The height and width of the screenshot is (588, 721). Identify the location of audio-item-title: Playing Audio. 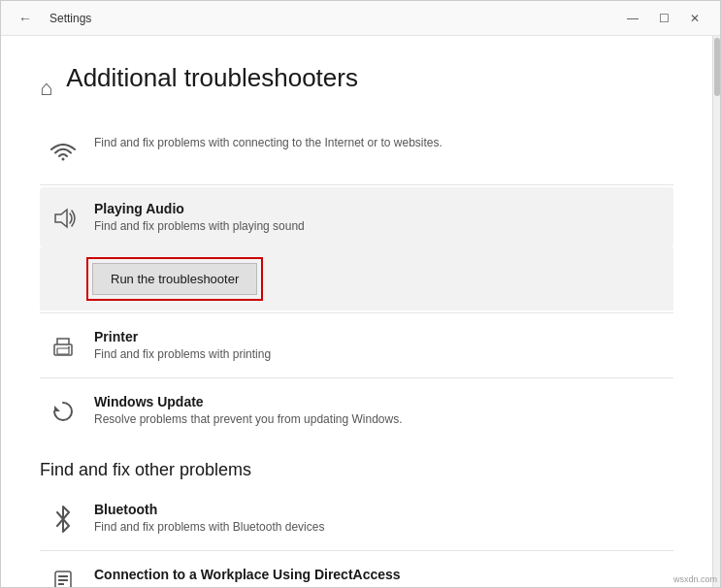
(380, 209).